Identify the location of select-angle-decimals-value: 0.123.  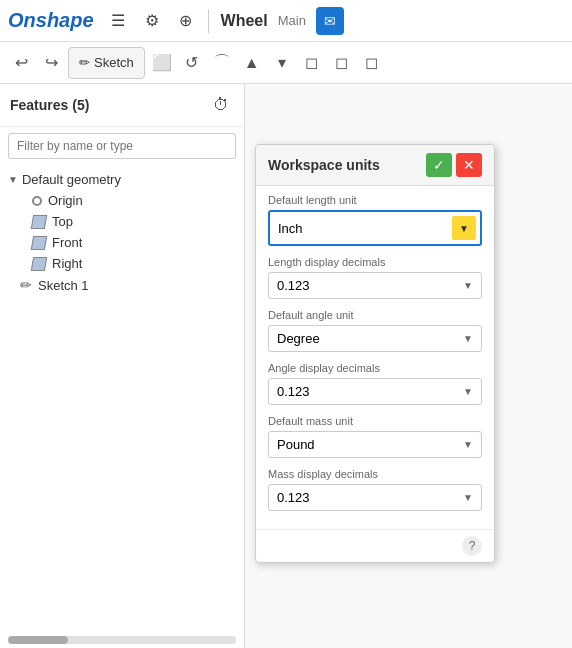
(294, 392).